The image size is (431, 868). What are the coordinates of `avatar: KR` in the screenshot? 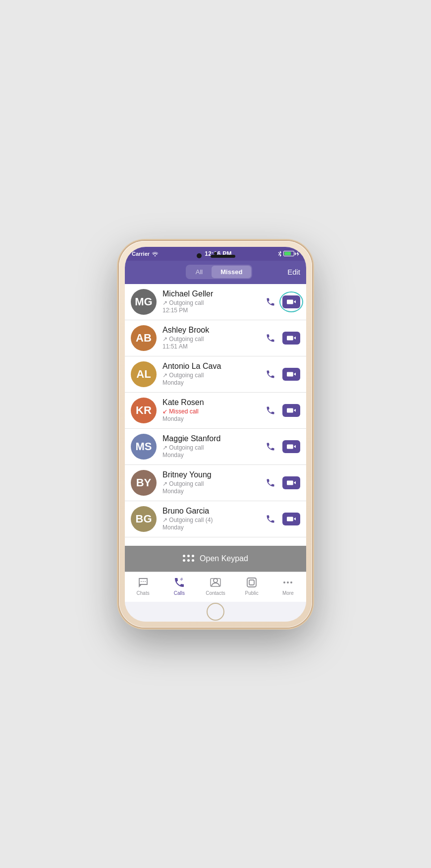 It's located at (144, 410).